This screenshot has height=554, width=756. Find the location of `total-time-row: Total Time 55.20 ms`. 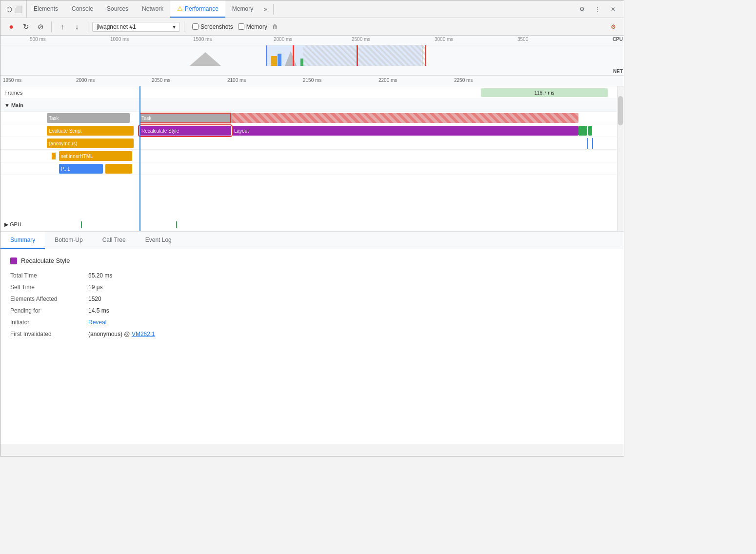

total-time-row: Total Time 55.20 ms is located at coordinates (312, 276).